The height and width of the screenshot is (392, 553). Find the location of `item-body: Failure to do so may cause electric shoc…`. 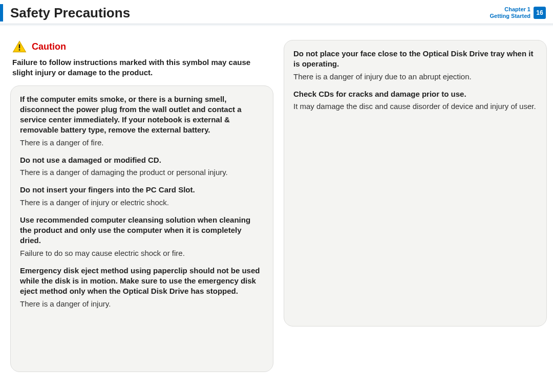

item-body: Failure to do so may cause electric shoc… is located at coordinates (142, 253).